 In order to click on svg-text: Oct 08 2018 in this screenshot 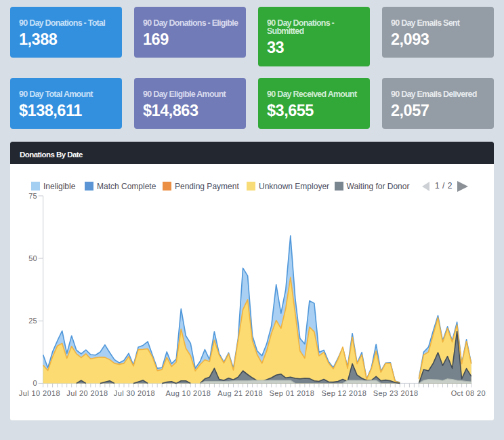, I will do `click(473, 393)`.